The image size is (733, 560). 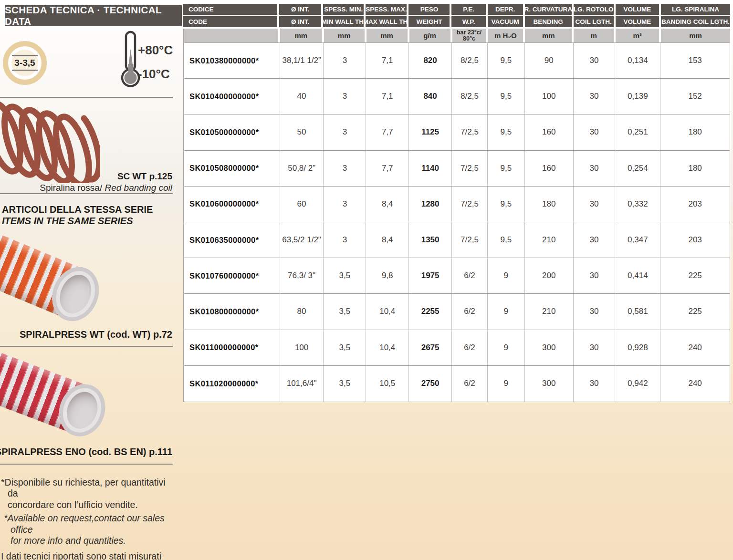 What do you see at coordinates (86, 452) in the screenshot?
I see `hose2-caption: SPIRALPRESS ENO (cod. BS EN) p.111` at bounding box center [86, 452].